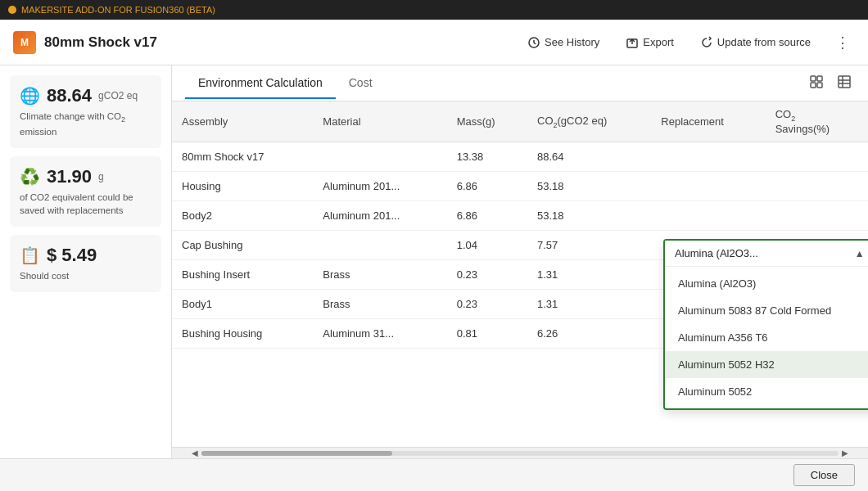 This screenshot has width=868, height=491. Describe the element at coordinates (380, 333) in the screenshot. I see `cell-material: Aluminum 31...` at that location.